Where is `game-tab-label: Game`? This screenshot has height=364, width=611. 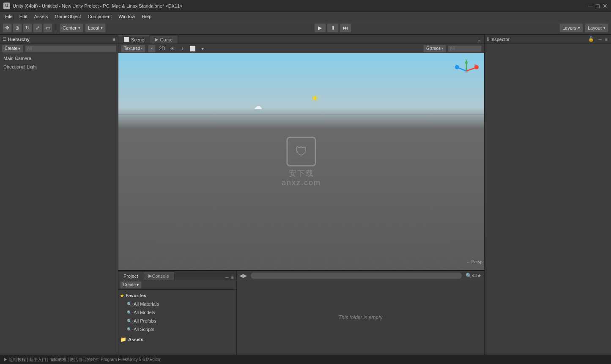
game-tab-label: Game is located at coordinates (166, 40).